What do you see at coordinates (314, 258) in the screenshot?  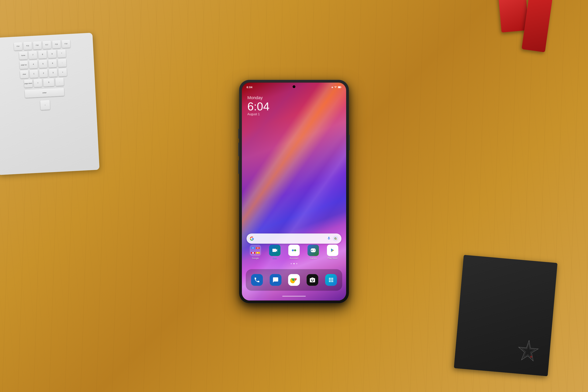 I see `app-games-label: Games` at bounding box center [314, 258].